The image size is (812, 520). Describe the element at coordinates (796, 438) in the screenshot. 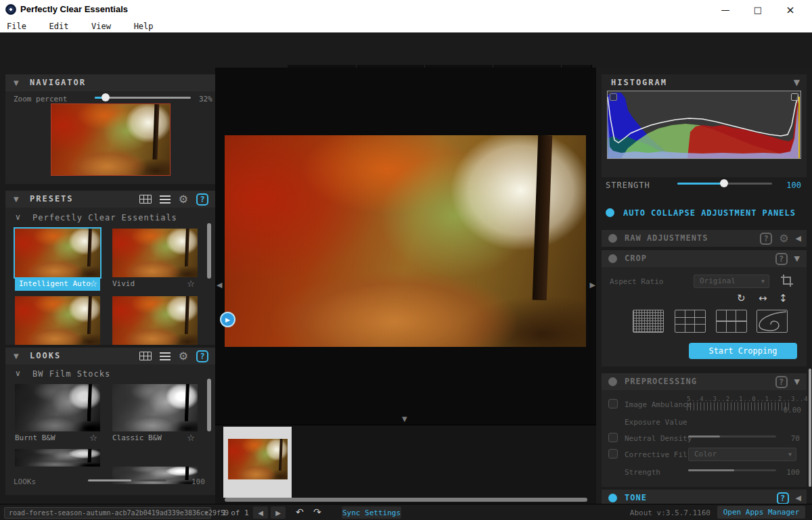

I see `neutral-density-value: 70` at that location.